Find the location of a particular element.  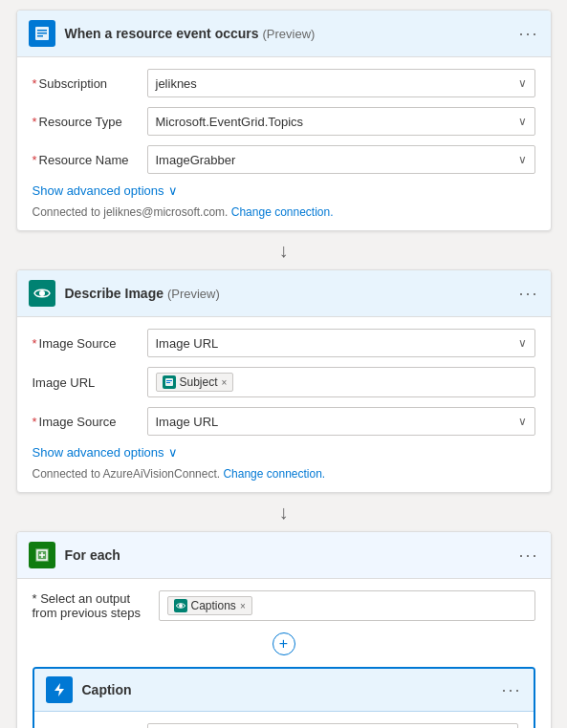

image-url-input: Subject × is located at coordinates (341, 382).